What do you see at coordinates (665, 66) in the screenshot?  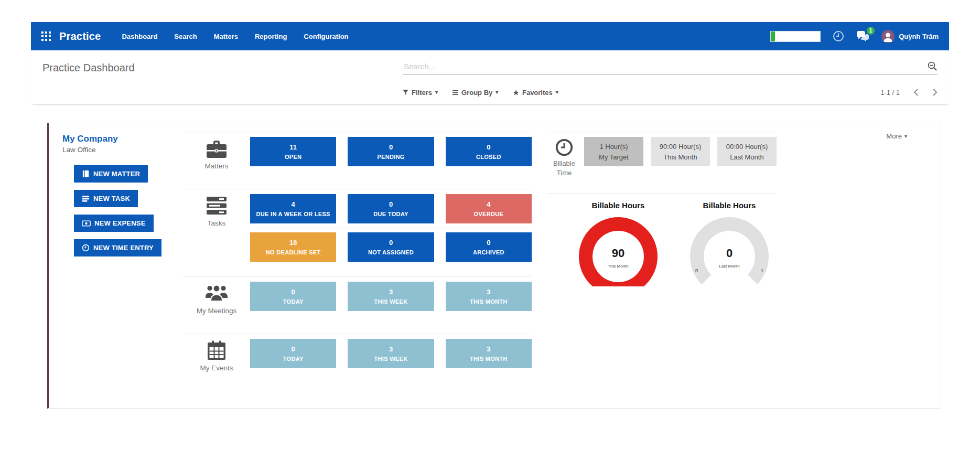 I see `search-input` at bounding box center [665, 66].